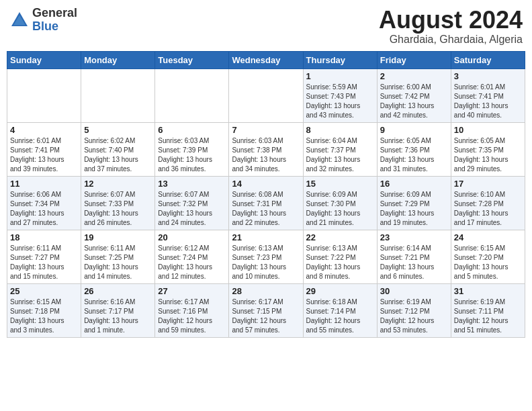  Describe the element at coordinates (340, 155) in the screenshot. I see `day-info: Sunrise: 6:04 AM Sunset: 7:37 PM Dayligh…` at that location.